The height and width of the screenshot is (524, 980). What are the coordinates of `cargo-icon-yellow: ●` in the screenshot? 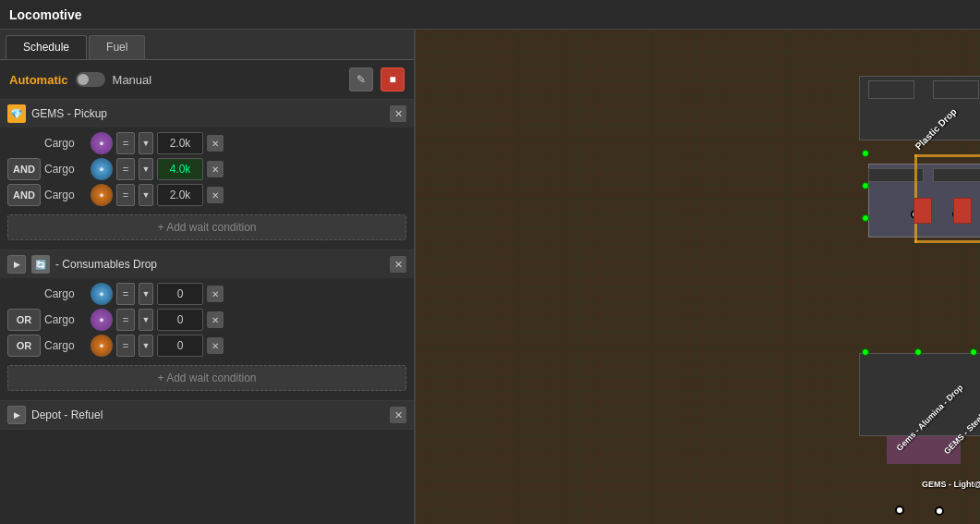 It's located at (102, 195).